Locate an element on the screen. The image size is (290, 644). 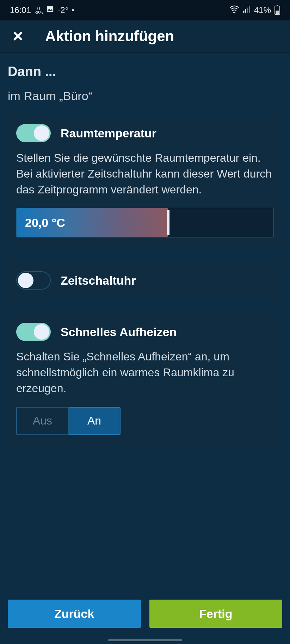
page-title: Aktion hinzufügen is located at coordinates (110, 36).